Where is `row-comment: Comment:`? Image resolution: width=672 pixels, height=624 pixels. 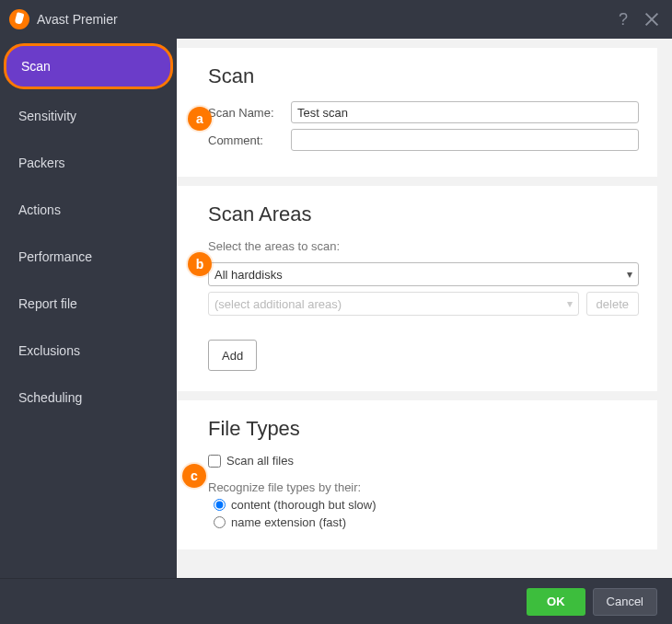 row-comment: Comment: is located at coordinates (423, 140).